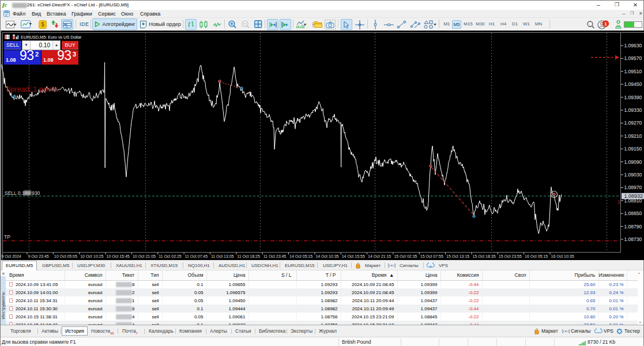  I want to click on svg-text: 10 Oct 21:05, so click(144, 256).